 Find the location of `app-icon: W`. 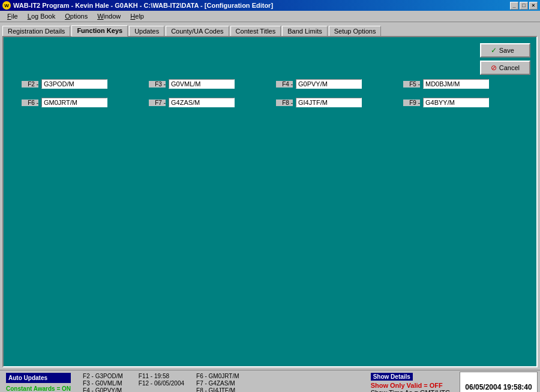

app-icon: W is located at coordinates (7, 5).